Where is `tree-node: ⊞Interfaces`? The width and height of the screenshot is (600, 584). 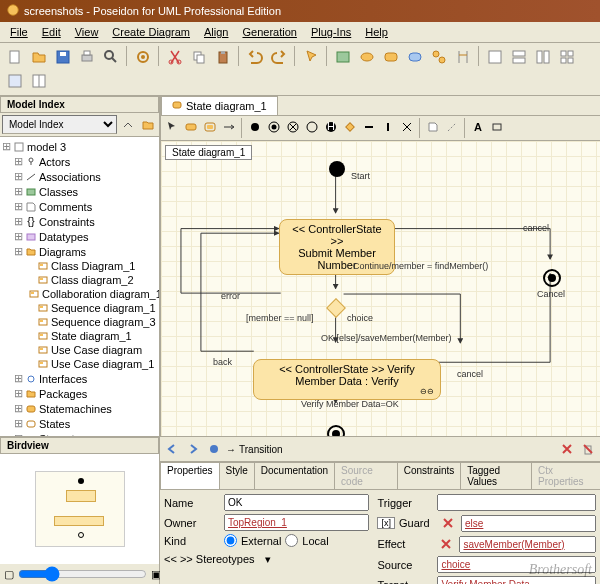
tree-node: ⊞Interfaces is located at coordinates (80, 378).